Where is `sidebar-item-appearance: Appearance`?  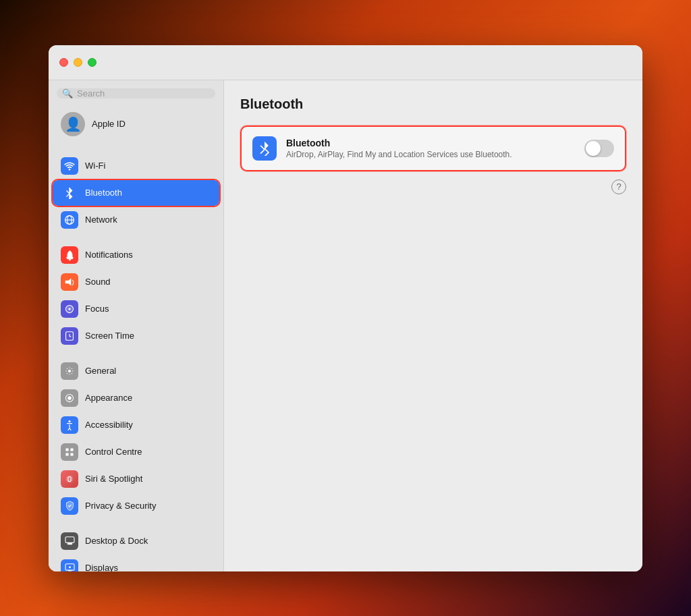
sidebar-item-appearance: Appearance is located at coordinates (136, 398).